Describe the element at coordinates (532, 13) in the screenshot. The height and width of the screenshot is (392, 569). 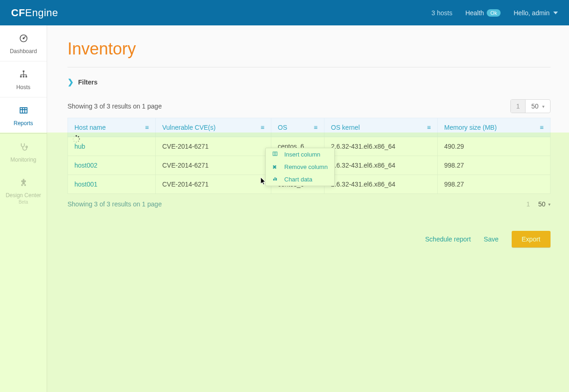
I see `user-greeting: Hello, admin` at that location.